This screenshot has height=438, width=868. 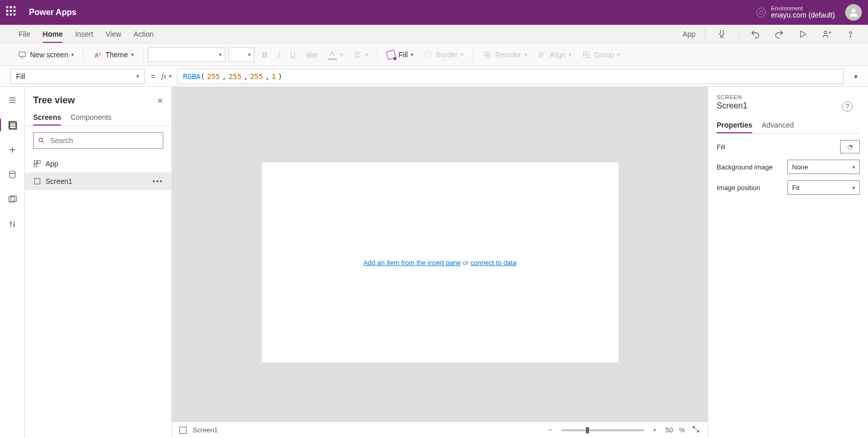 I want to click on tree-node-label: Screen1, so click(x=59, y=181).